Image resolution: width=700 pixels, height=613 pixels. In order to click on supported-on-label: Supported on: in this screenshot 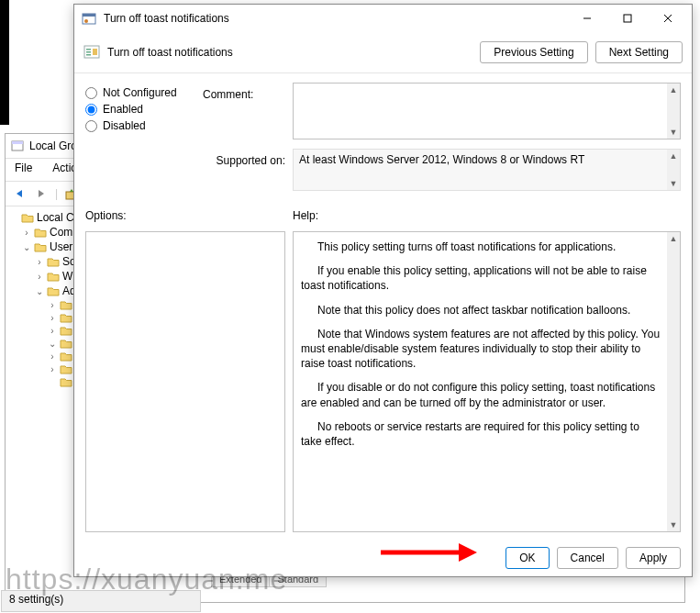, I will do `click(244, 170)`.